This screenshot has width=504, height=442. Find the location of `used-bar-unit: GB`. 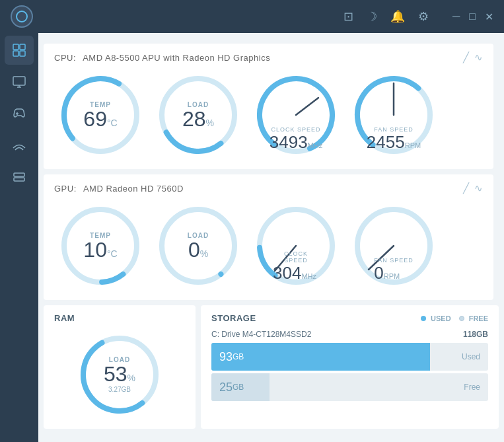

used-bar-unit: GB is located at coordinates (238, 357).